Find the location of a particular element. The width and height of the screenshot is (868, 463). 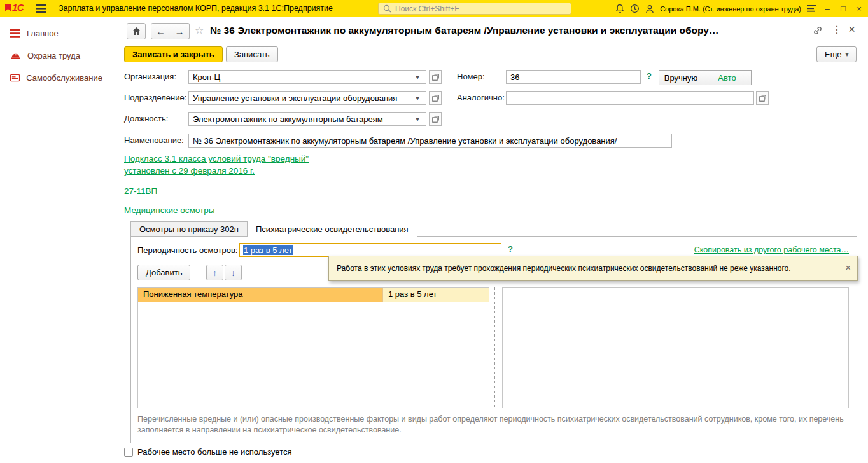

factor-name-cell: Пониженная температура is located at coordinates (261, 295).